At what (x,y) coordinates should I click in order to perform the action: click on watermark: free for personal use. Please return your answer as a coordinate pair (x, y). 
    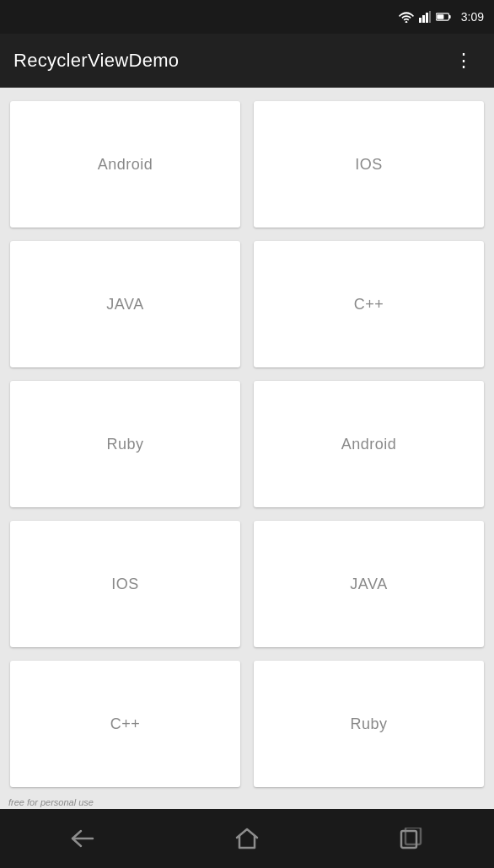
    Looking at the image, I should click on (51, 802).